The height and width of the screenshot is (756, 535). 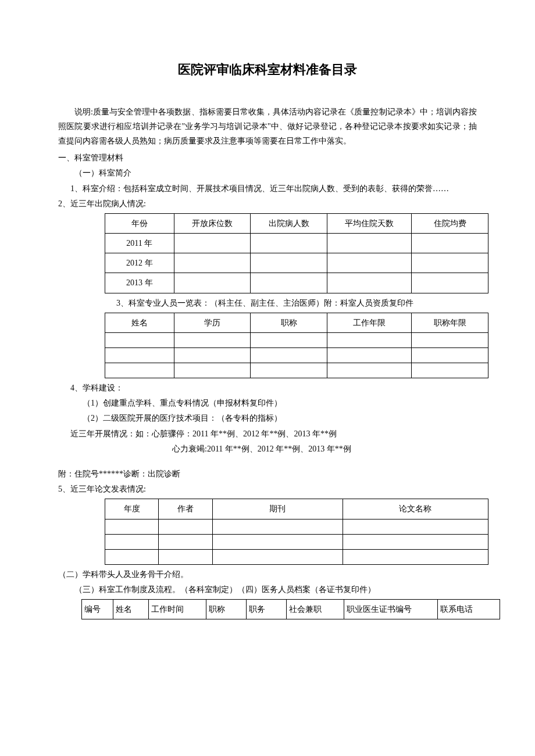 I want to click on t2-h2: 职称, so click(x=289, y=323).